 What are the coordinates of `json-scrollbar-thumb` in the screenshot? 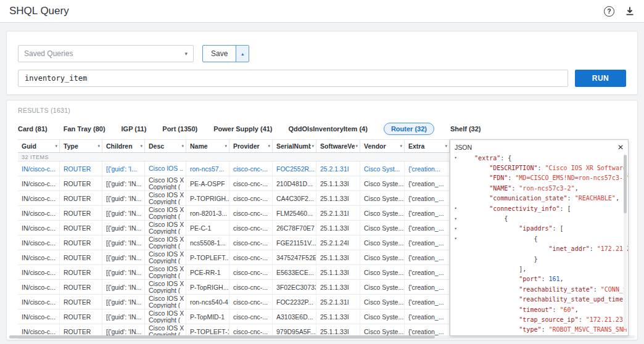 It's located at (625, 184).